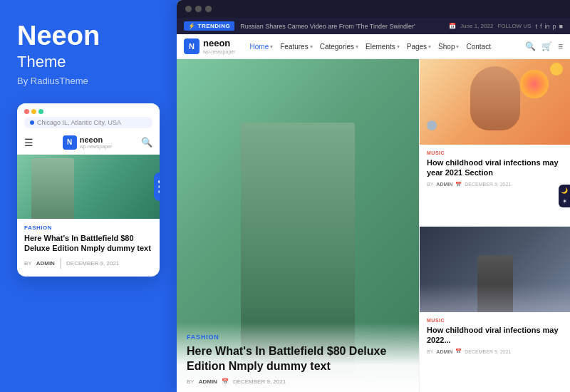 The height and width of the screenshot is (392, 570). Describe the element at coordinates (298, 337) in the screenshot. I see `hero-category: FASHION` at that location.